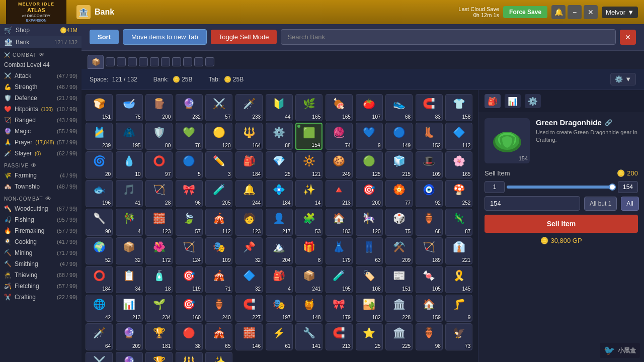 Image resolution: width=644 pixels, height=362 pixels. Describe the element at coordinates (249, 136) in the screenshot. I see `bank-item-18: 🔱164` at that location.